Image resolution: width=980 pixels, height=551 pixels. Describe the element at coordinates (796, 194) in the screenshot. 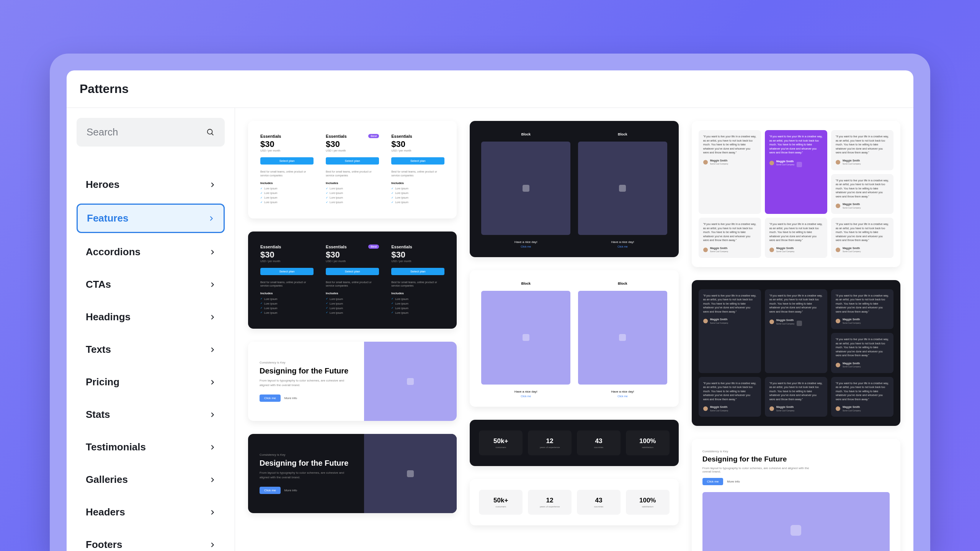

I see `pattern-card-testimonials-light: "If you want to live your life in a crea…` at that location.